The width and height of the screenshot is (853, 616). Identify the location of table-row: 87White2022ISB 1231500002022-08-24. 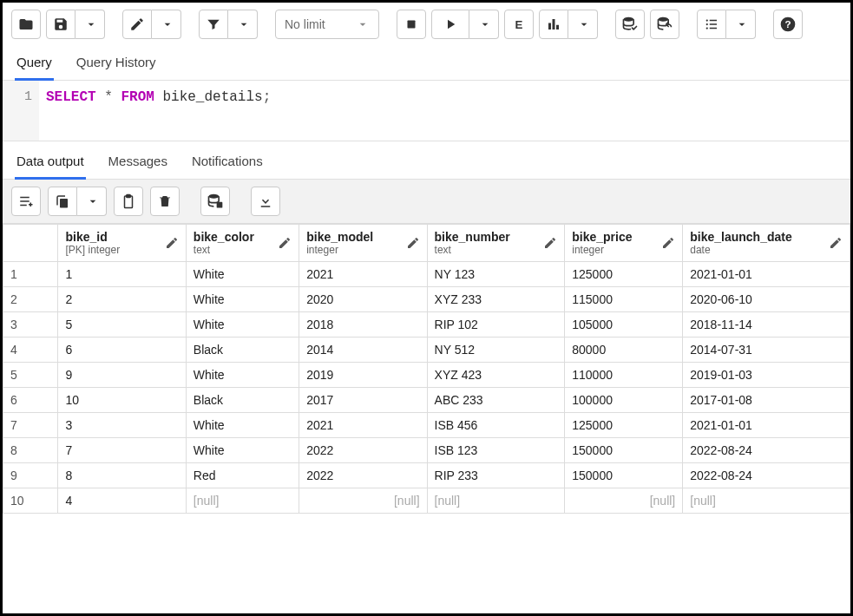
(427, 451).